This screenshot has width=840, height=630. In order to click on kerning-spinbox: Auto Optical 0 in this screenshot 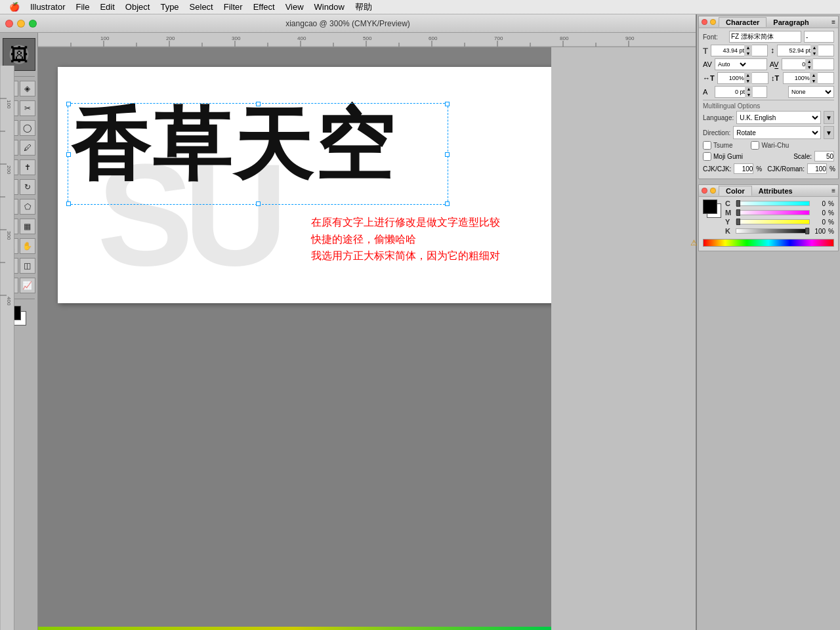, I will do `click(741, 64)`.